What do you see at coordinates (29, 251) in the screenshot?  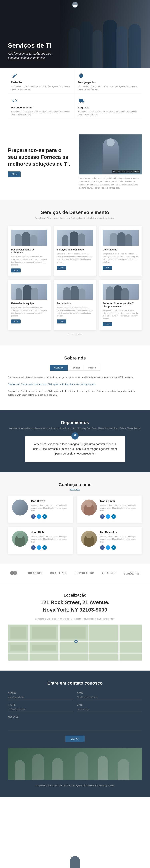 I see `dev-card-0: Desenvolvimento de aplicativos Sample te…` at bounding box center [29, 251].